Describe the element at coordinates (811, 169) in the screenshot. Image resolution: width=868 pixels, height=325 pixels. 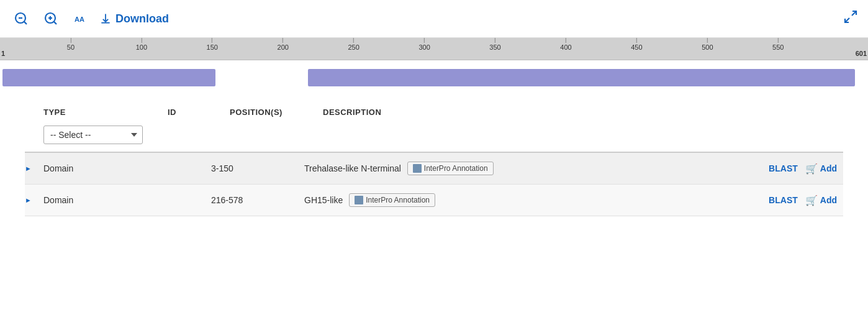
I see `cart-icon-0: 🛒` at that location.